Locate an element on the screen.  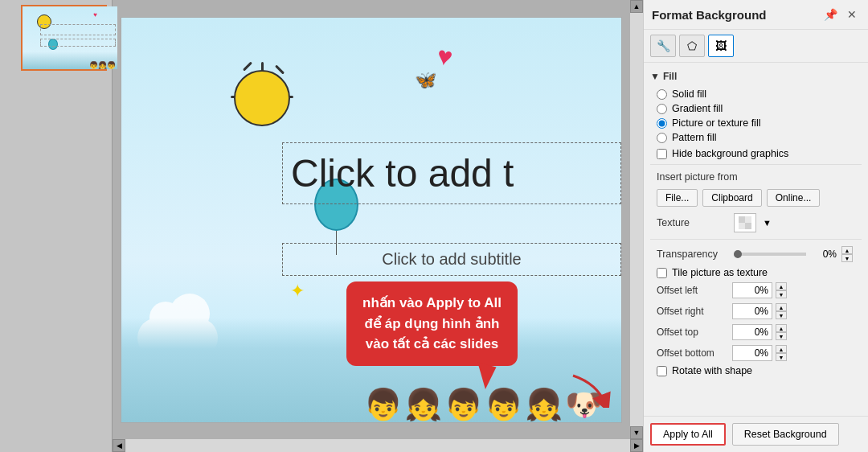
tile-option: Tile picture as texture is located at coordinates (755, 273).